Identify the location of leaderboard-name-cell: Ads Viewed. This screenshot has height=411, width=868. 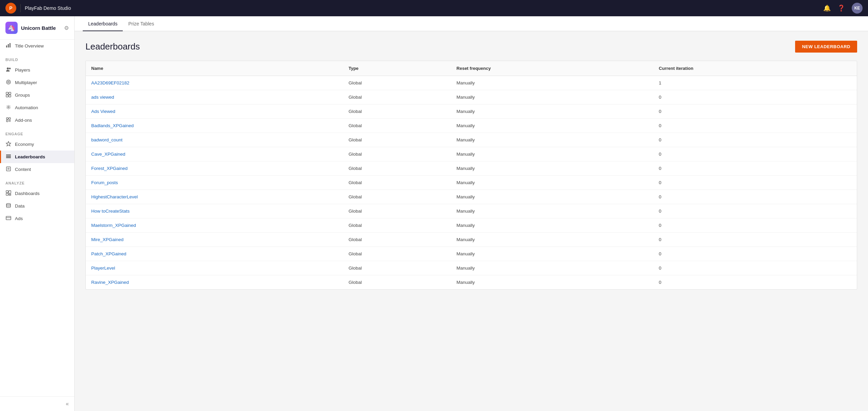
(214, 112).